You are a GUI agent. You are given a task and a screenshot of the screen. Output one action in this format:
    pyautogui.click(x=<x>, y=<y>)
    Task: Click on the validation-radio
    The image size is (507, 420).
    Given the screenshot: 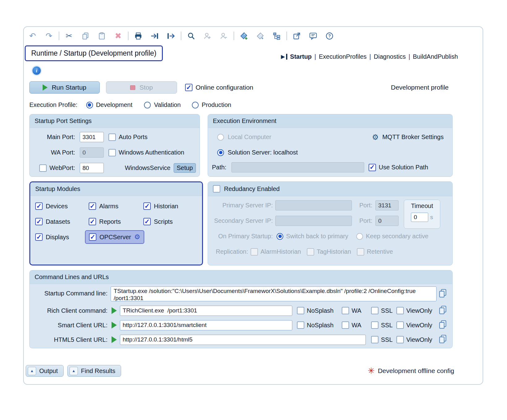 What is the action you would take?
    pyautogui.click(x=147, y=105)
    